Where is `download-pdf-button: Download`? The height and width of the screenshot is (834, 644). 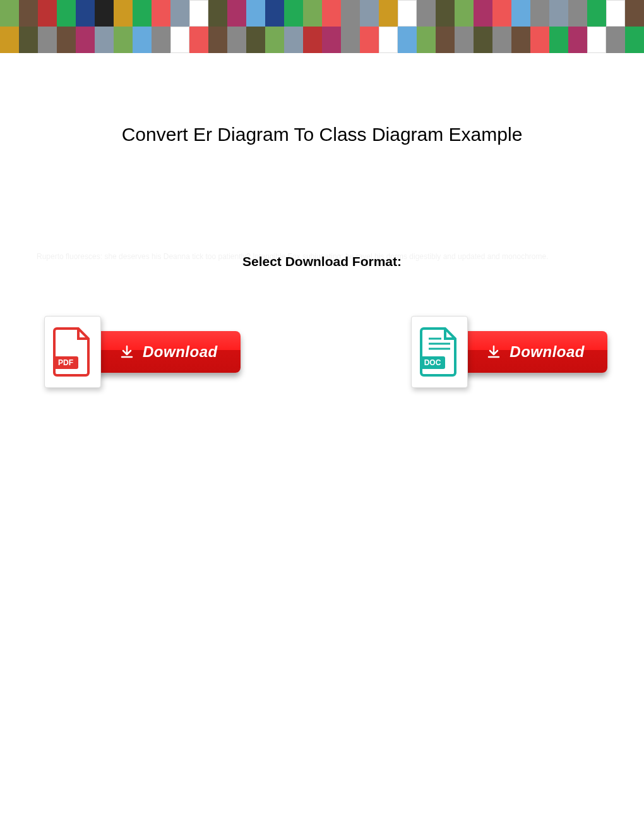 download-pdf-button: Download is located at coordinates (165, 352).